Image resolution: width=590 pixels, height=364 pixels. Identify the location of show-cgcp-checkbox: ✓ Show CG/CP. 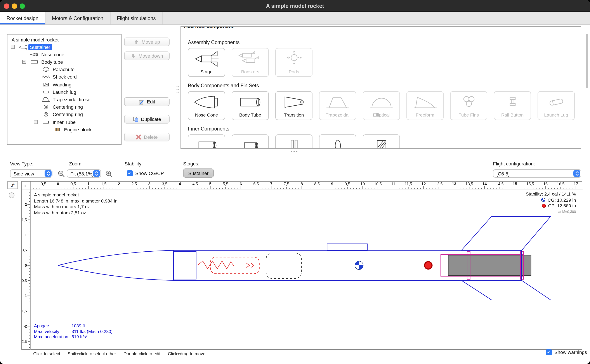
(145, 173).